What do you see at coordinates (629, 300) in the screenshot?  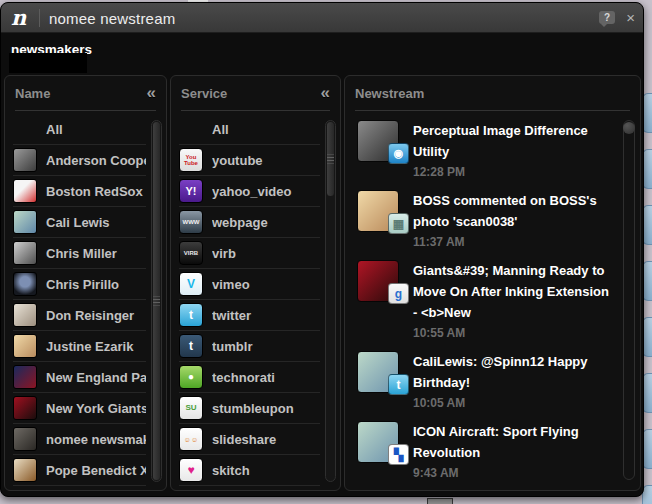 I see `newstream-scrollbar-track` at bounding box center [629, 300].